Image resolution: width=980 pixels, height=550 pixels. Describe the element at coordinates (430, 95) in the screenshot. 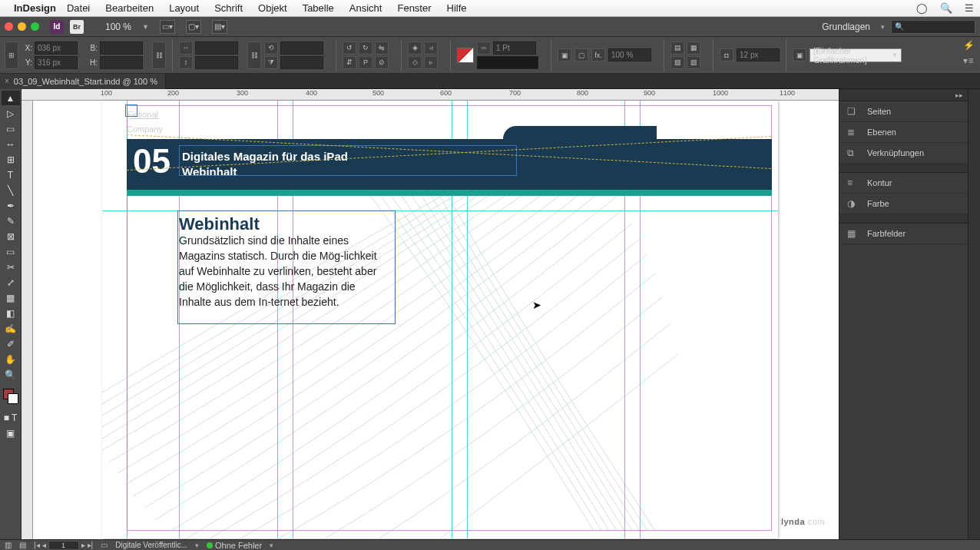

I see `horizontal-ruler: 100 200 300 400 500 600 700 800 900 1000…` at that location.